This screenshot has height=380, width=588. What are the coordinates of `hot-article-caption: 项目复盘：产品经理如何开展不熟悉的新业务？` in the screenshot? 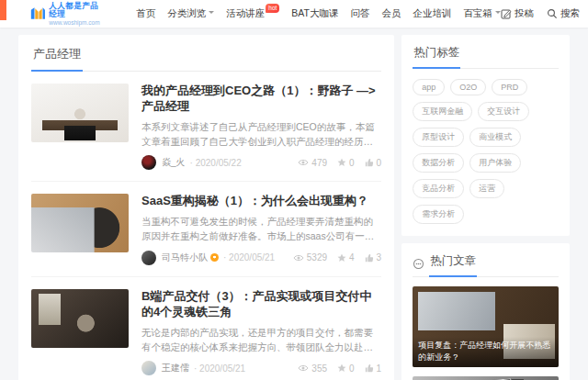 It's located at (485, 352).